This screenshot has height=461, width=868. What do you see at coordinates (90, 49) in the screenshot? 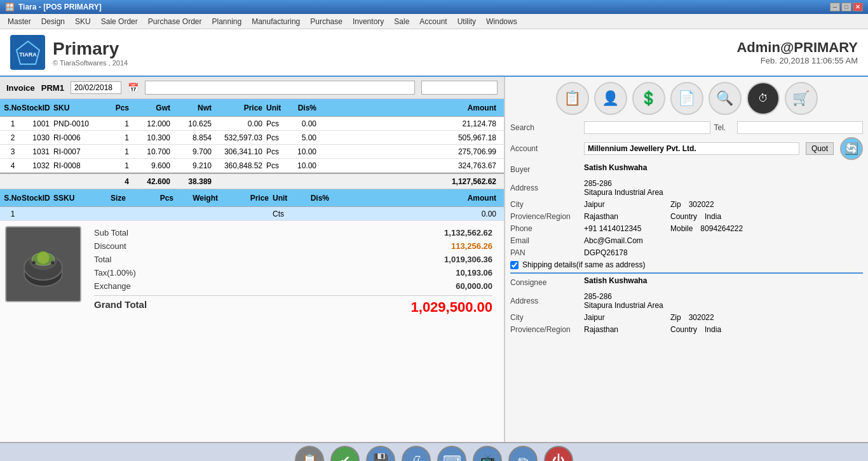
I see `app-title: Primary` at bounding box center [90, 49].